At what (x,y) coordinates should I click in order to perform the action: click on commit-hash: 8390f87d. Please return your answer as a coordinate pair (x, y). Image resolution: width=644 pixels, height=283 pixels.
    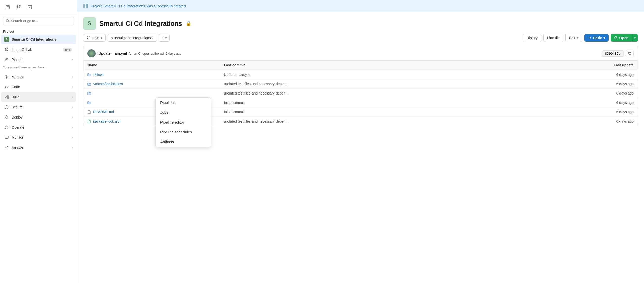
    Looking at the image, I should click on (613, 54).